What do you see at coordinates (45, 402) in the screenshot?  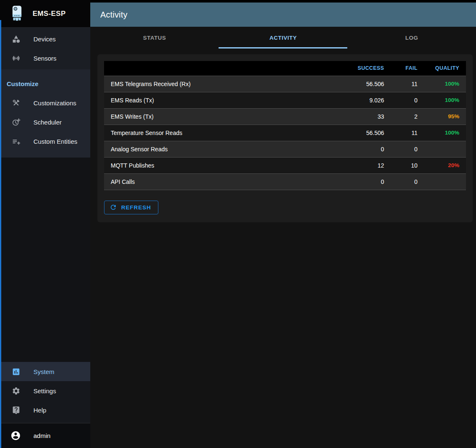 I see `nav-group-bottom: Settings Help` at bounding box center [45, 402].